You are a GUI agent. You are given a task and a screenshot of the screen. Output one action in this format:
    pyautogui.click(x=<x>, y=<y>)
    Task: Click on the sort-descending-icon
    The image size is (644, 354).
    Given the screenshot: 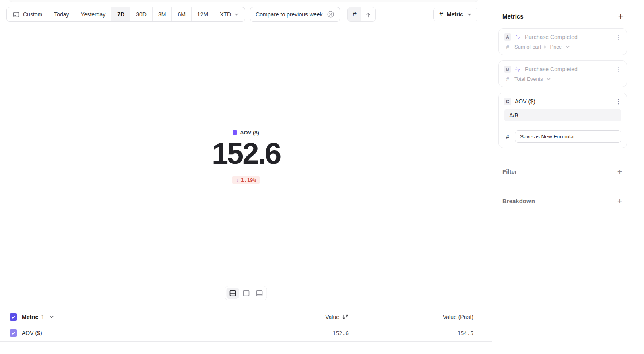 What is the action you would take?
    pyautogui.click(x=345, y=317)
    